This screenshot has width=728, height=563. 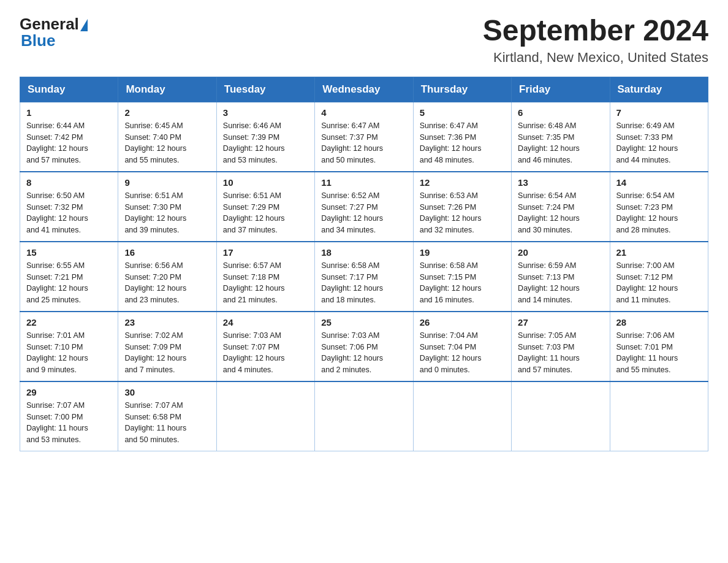 What do you see at coordinates (58, 353) in the screenshot?
I see `day-info: Sunrise: 7:01 AMSunset: 7:10 PMDaylight:…` at bounding box center [58, 353].